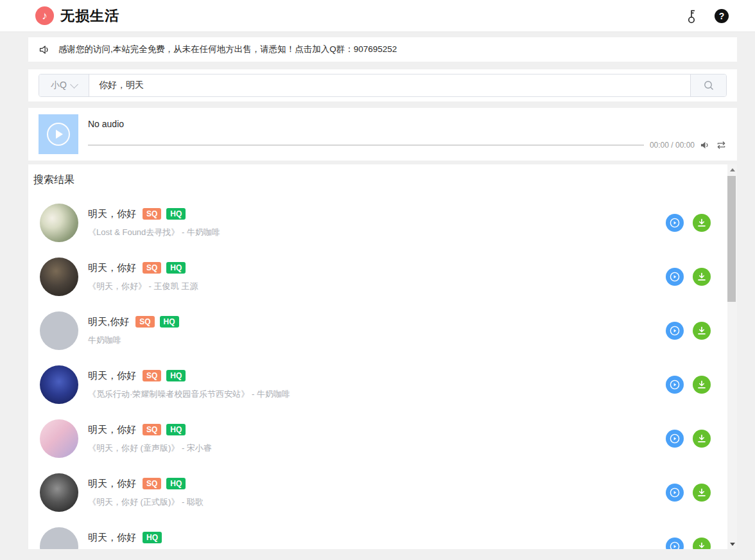 The image size is (755, 560). Describe the element at coordinates (383, 439) in the screenshot. I see `result-row: 明天，你好 SQHQ 《明天，你好 (童声版)》 - 宋小睿` at that location.